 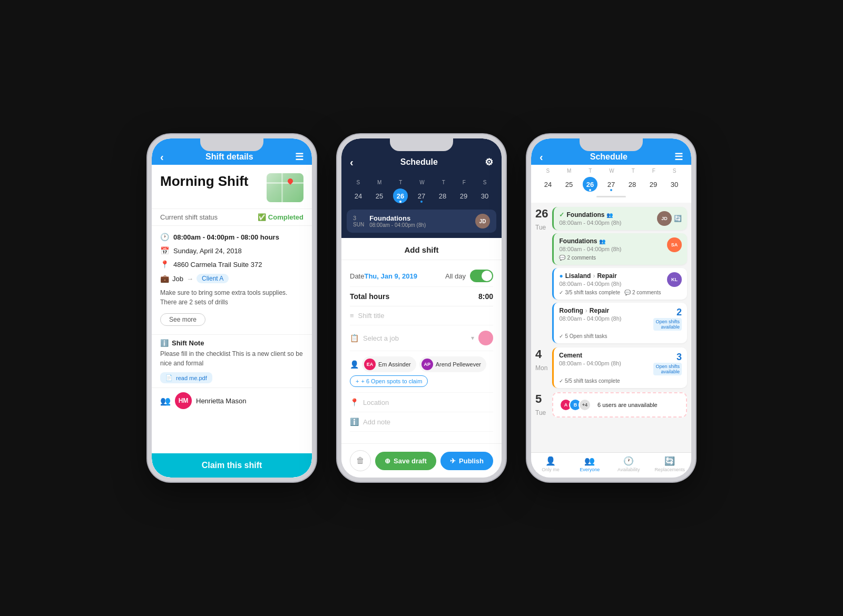 I want to click on cal-date-24: 24, so click(x=358, y=196).